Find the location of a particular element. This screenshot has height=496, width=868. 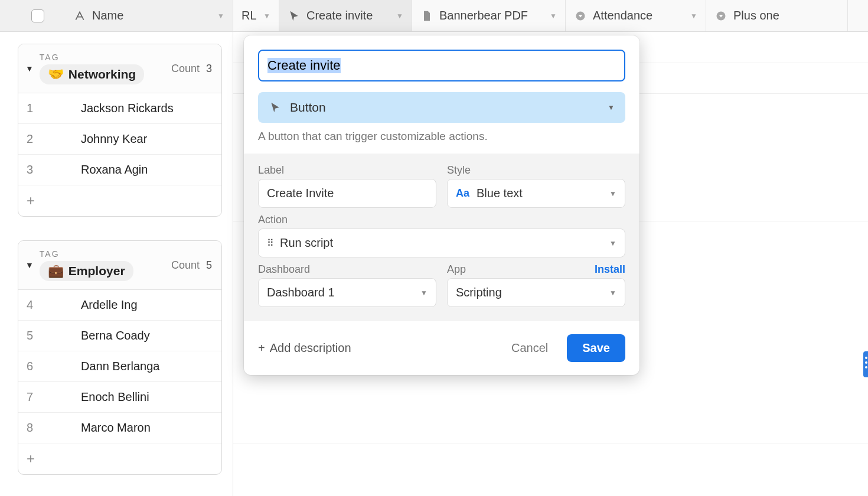

table-row: 8 Marco Maron is located at coordinates (120, 428).